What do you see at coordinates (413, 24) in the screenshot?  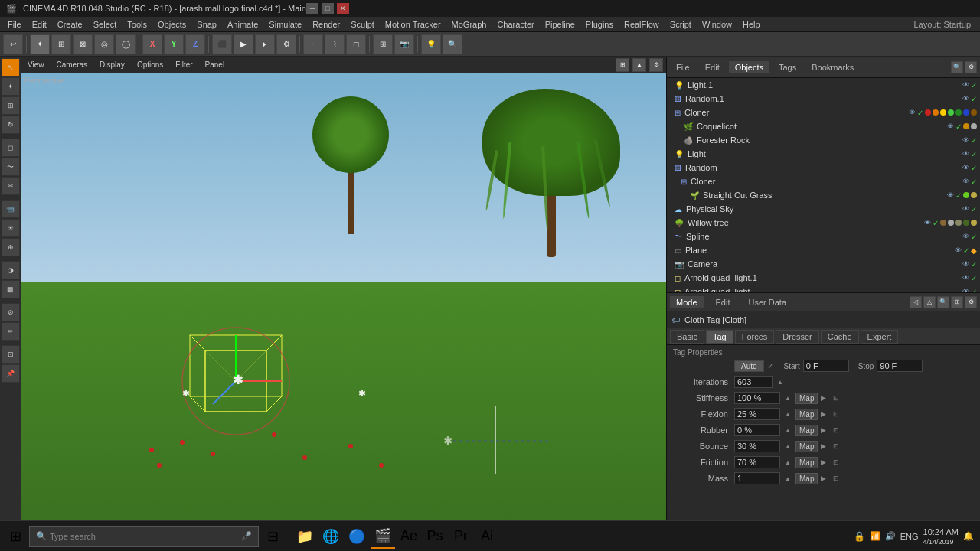 I see `menu-motiontracker: Motion Tracker` at bounding box center [413, 24].